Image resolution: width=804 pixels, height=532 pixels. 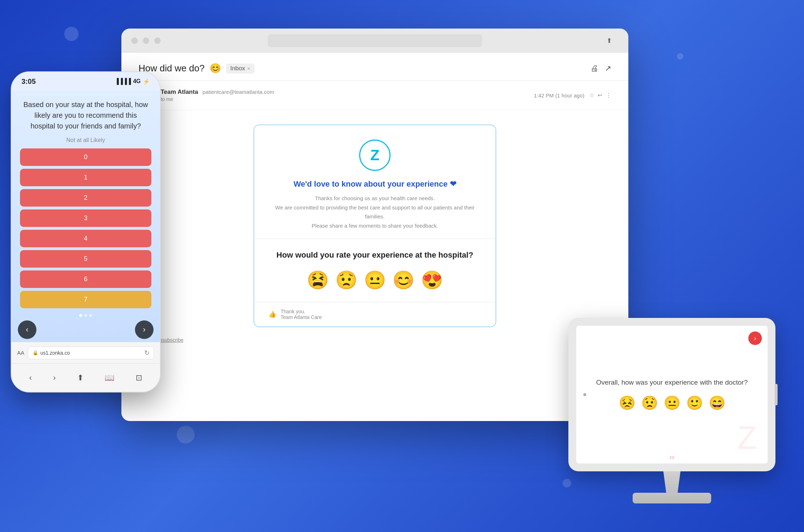 What do you see at coordinates (249, 69) in the screenshot?
I see `inbox-close-icon: ×` at bounding box center [249, 69].